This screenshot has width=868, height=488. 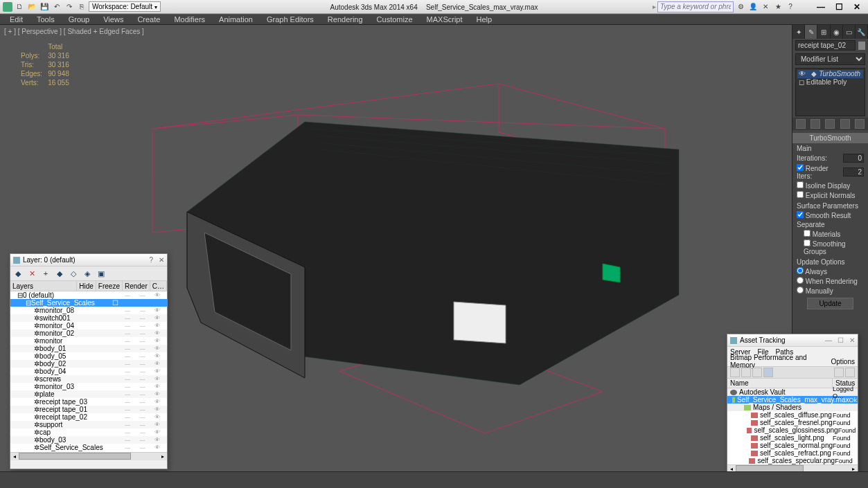 I want to click on asset-row: Autodesk VaultLogged O…, so click(x=792, y=392).